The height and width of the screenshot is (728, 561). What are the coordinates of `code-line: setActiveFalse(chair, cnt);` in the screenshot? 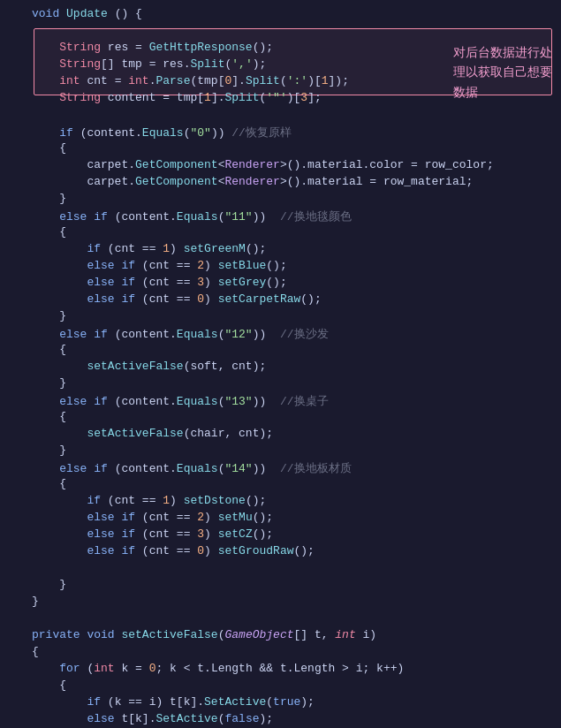 It's located at (281, 435).